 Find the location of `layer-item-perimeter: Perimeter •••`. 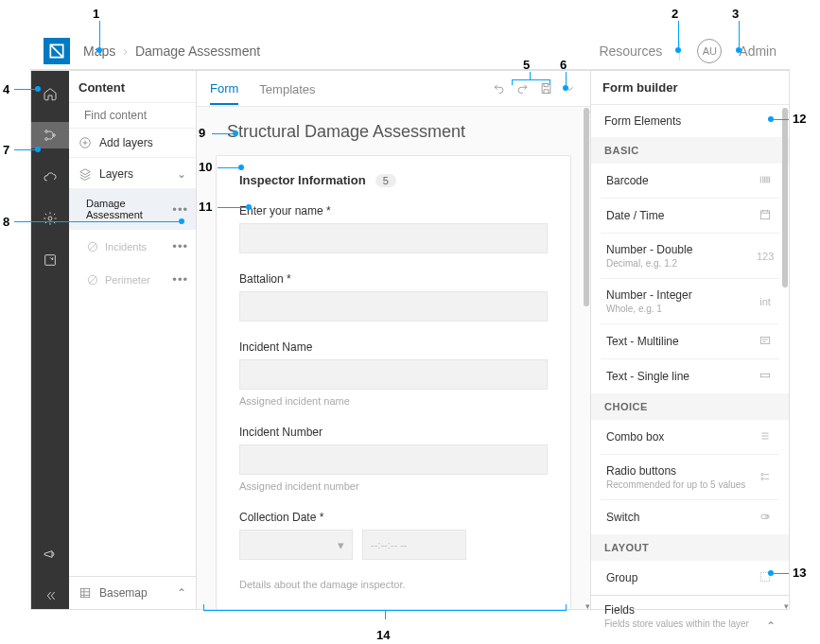

layer-item-perimeter: Perimeter ••• is located at coordinates (132, 280).